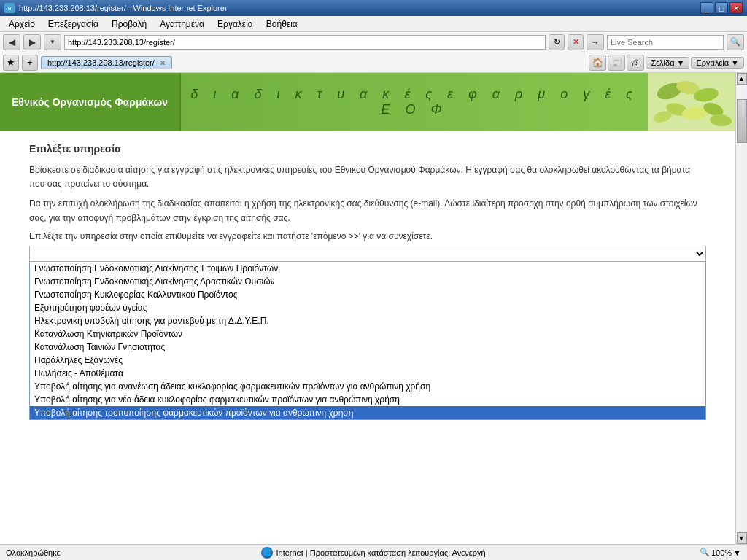 This screenshot has width=747, height=560. What do you see at coordinates (129, 24) in the screenshot?
I see `menu-view: Προβολή` at bounding box center [129, 24].